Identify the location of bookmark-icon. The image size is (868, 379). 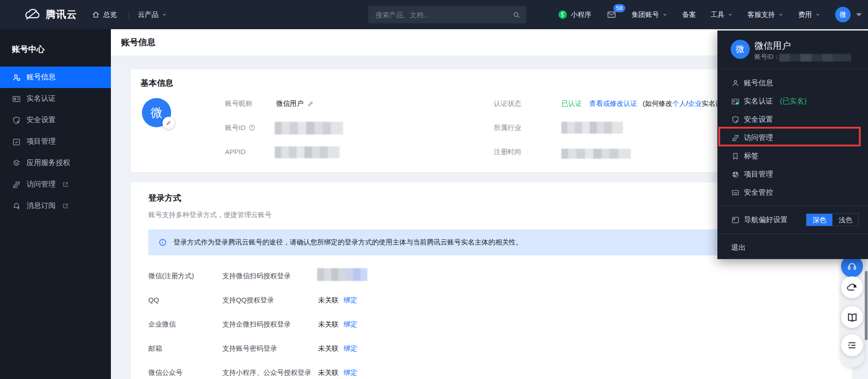
(736, 156).